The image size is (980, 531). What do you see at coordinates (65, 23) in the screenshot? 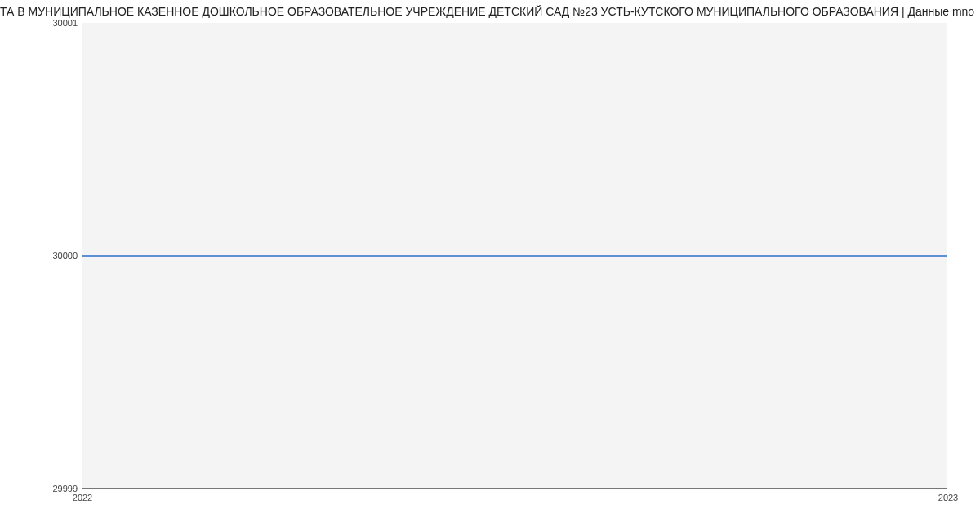
I see `y-tick-label: 30001` at bounding box center [65, 23].